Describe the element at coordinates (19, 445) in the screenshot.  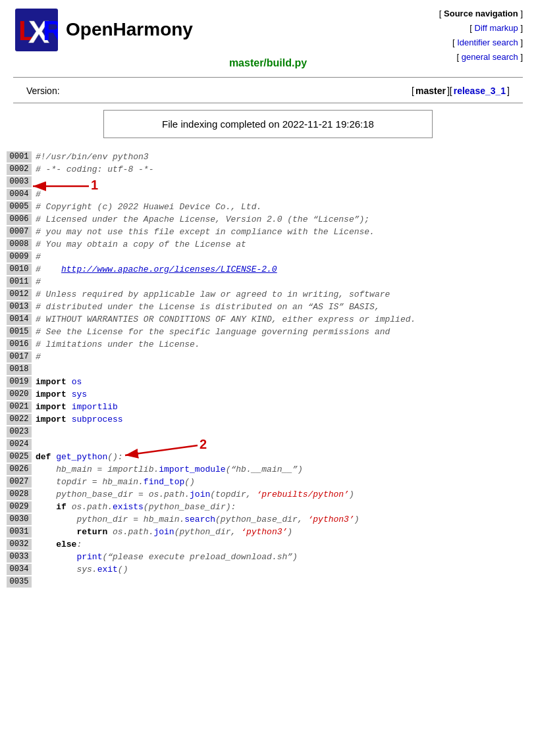
I see `line-number: 0024` at that location.